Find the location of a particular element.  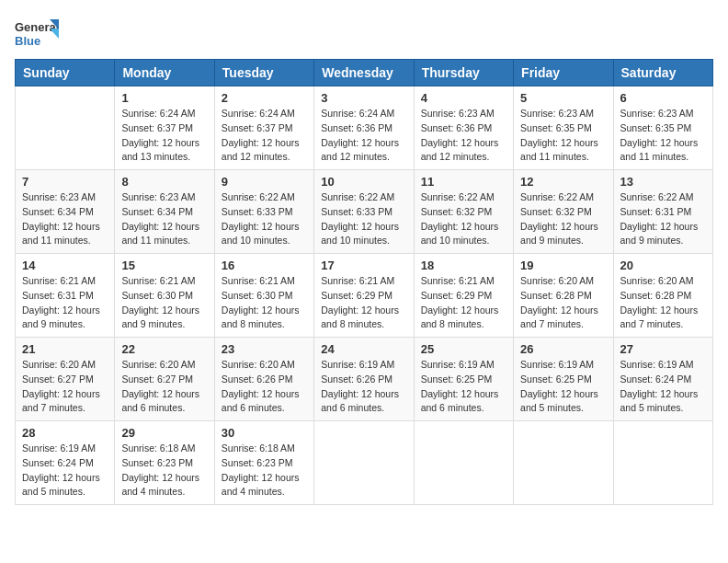

calendar-cell: 19Sunrise: 6:20 AM Sunset: 6:28 PM Dayli… is located at coordinates (563, 296).